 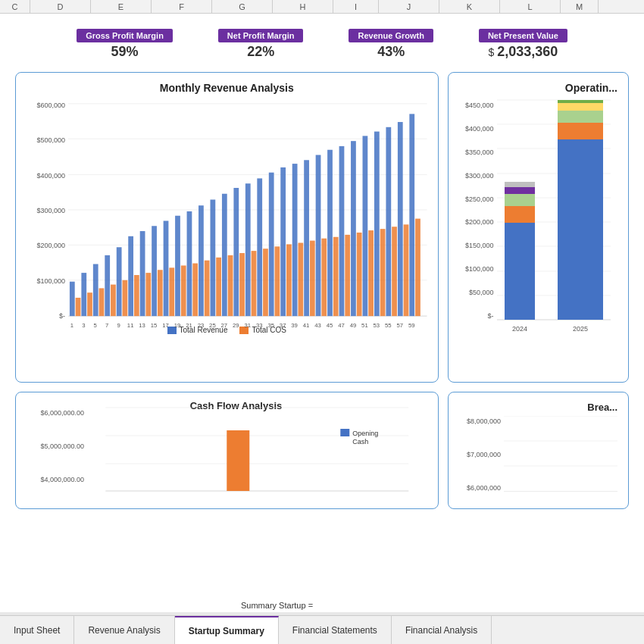 I want to click on tab-financial-analysis: Financial Analysis, so click(x=442, y=630).